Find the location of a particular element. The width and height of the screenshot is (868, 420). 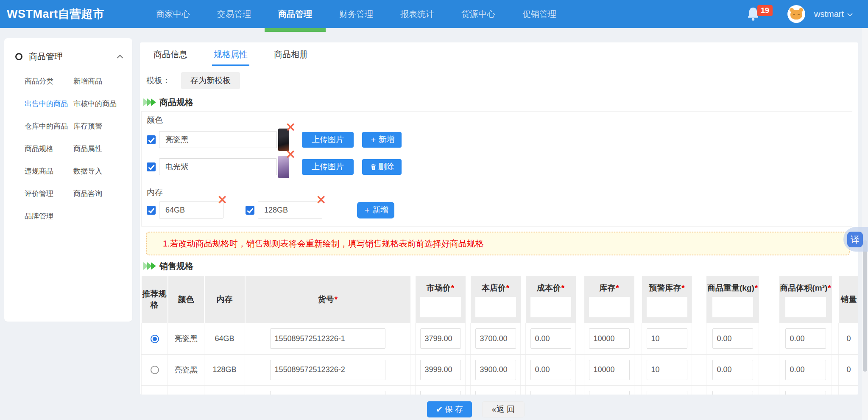

save-button: ✔保 存 is located at coordinates (449, 409).